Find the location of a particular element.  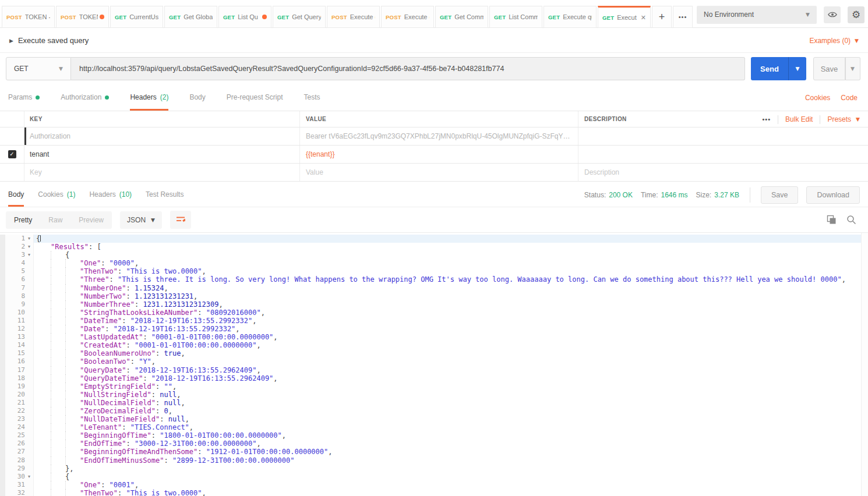

code-line: 3▾{ is located at coordinates (434, 255).